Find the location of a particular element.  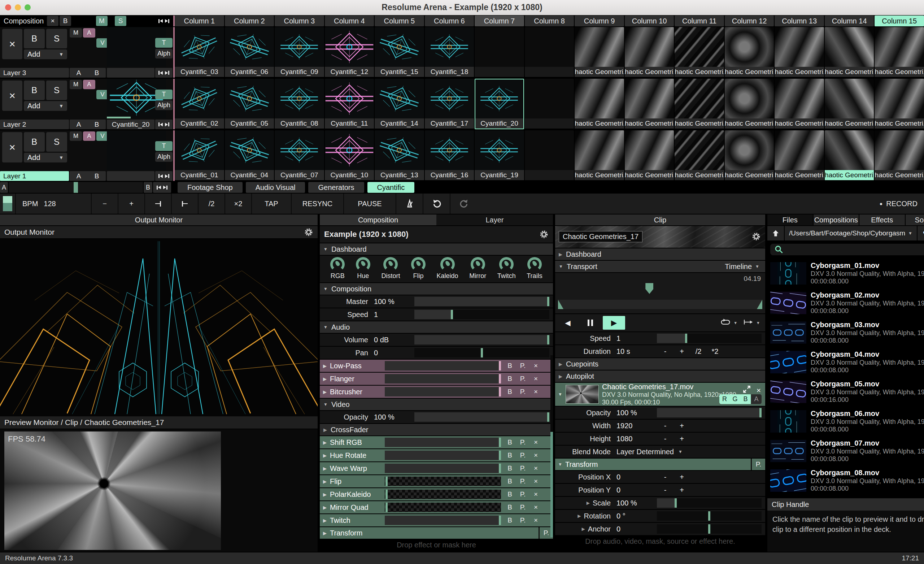

clip-name is located at coordinates (549, 175).